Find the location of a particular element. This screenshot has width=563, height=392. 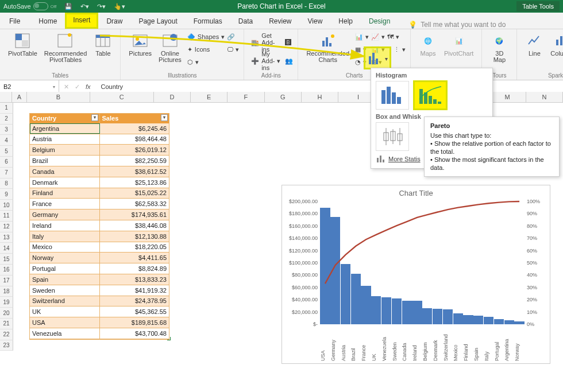

row-header: 3 is located at coordinates (7, 130).